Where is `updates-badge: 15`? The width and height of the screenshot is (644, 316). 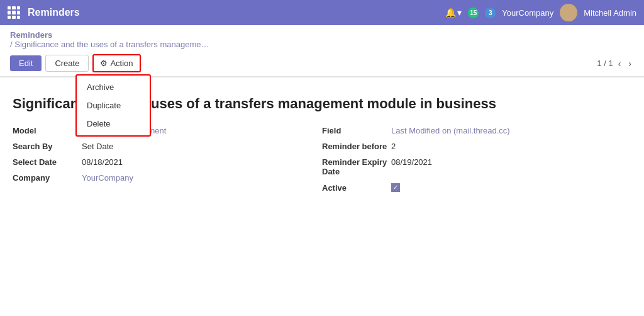 updates-badge: 15 is located at coordinates (473, 13).